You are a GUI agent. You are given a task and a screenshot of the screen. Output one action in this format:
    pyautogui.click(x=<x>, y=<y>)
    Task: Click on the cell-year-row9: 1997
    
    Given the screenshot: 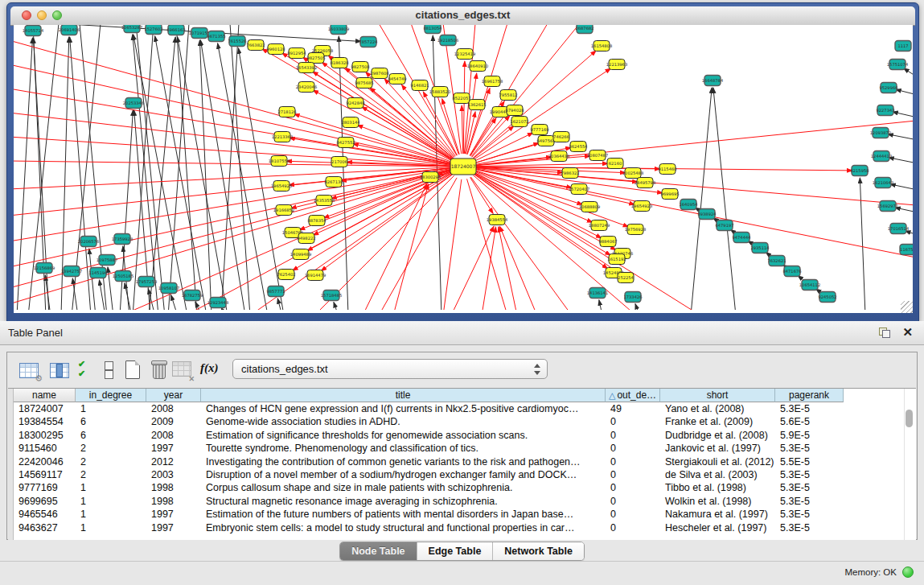 What is the action you would take?
    pyautogui.click(x=174, y=528)
    